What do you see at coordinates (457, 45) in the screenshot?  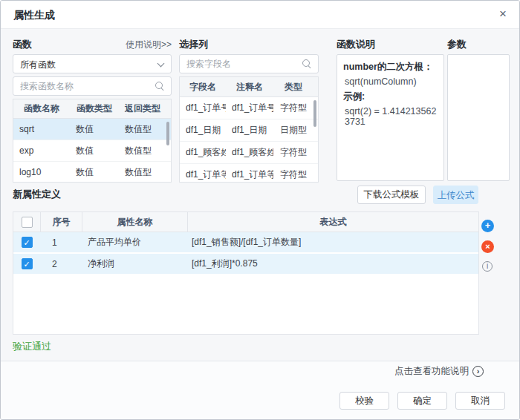 I see `params-label: 参数` at bounding box center [457, 45].